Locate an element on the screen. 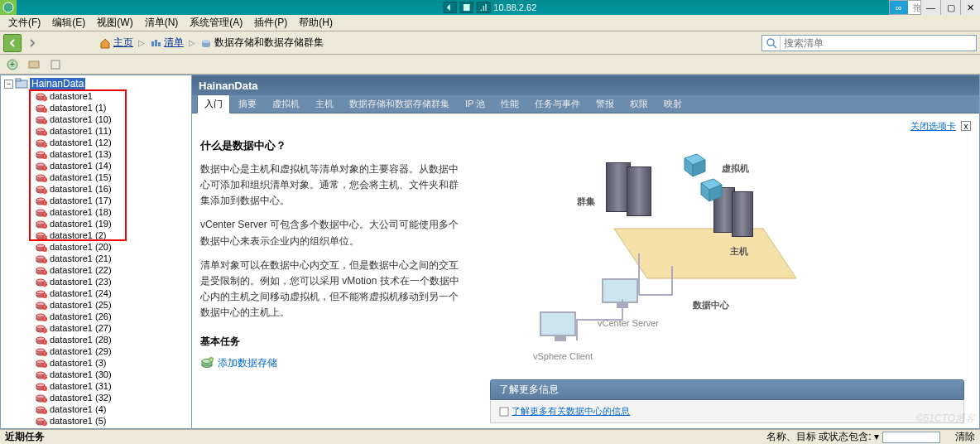  menu-item-2: 视图(W) is located at coordinates (114, 23).